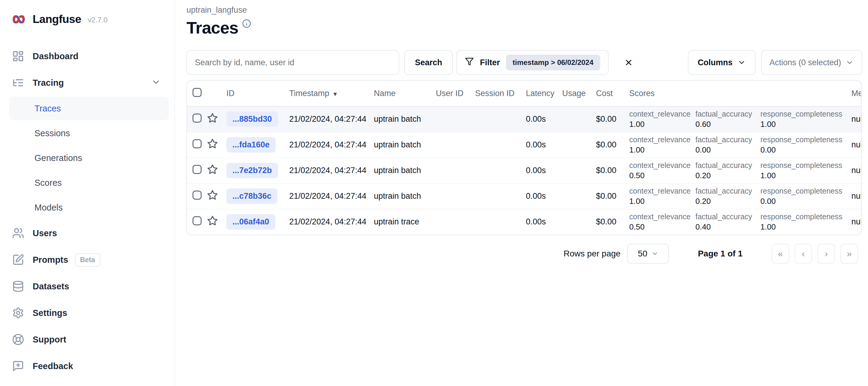 The width and height of the screenshot is (868, 386). Describe the element at coordinates (18, 313) in the screenshot. I see `gear-icon` at that location.